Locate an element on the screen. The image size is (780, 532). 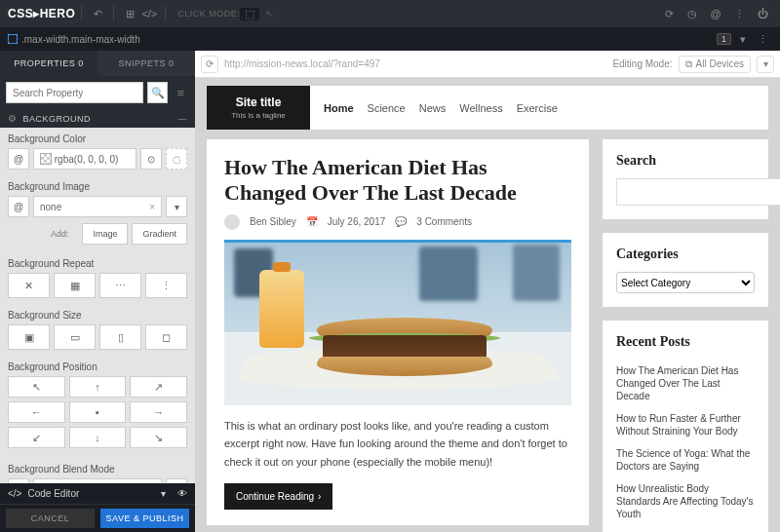
at-icon: @ is located at coordinates (716, 14).